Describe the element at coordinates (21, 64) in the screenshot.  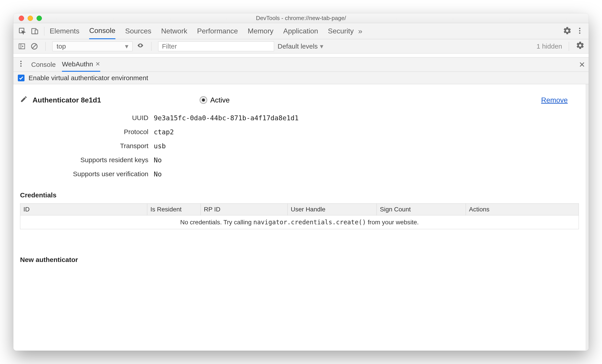
I see `drawer-menu-icon` at that location.